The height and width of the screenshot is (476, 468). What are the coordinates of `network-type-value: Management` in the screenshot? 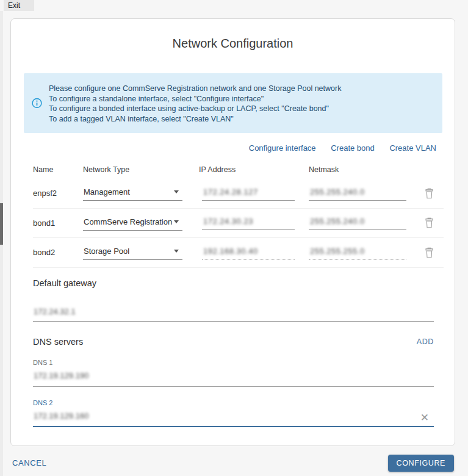 It's located at (107, 192).